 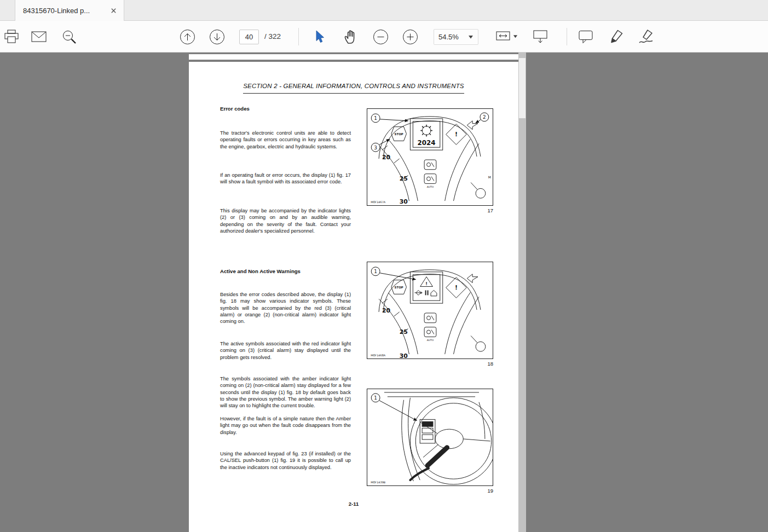 I want to click on signature-button, so click(x=646, y=37).